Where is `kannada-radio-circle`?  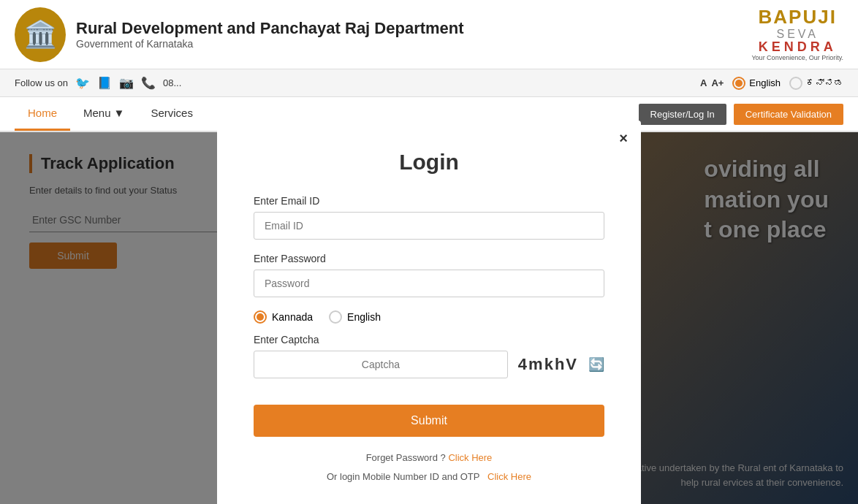 kannada-radio-circle is located at coordinates (796, 83).